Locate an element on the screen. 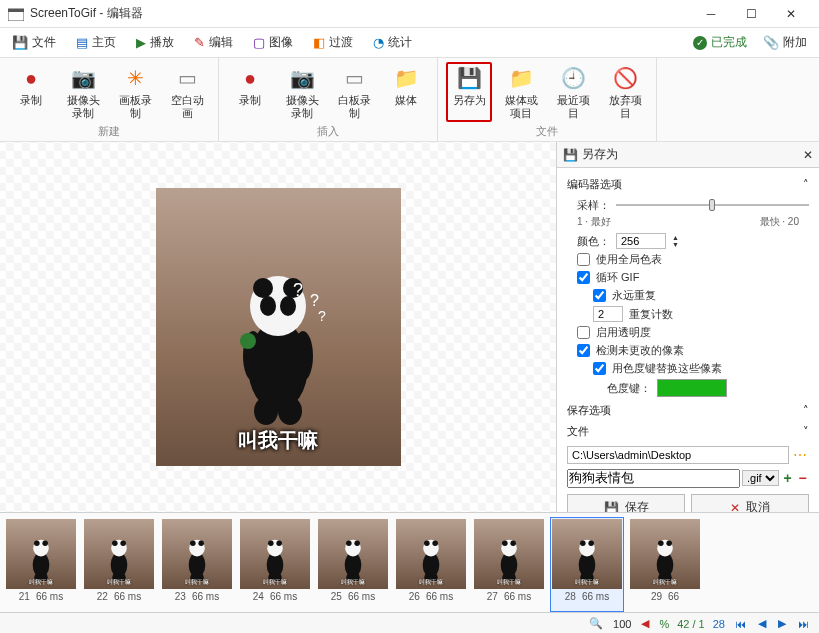  panel-close-button: ✕ is located at coordinates (808, 155).